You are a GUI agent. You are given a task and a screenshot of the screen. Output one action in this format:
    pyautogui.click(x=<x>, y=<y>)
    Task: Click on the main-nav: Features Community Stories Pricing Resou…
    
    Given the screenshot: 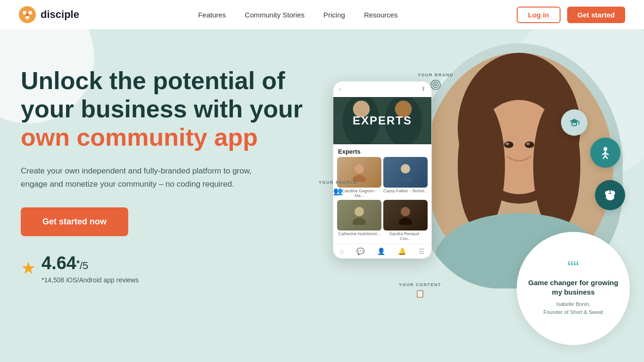 What is the action you would take?
    pyautogui.click(x=298, y=15)
    